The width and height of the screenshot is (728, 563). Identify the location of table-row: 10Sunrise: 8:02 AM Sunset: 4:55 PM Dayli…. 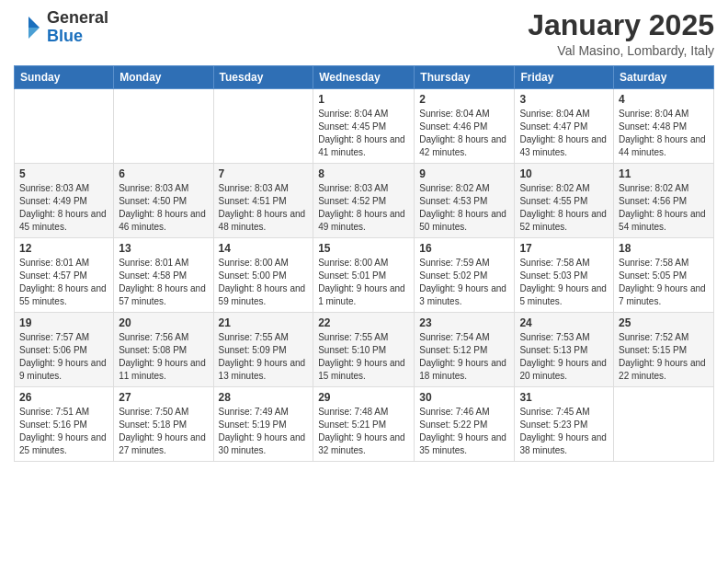
(564, 201).